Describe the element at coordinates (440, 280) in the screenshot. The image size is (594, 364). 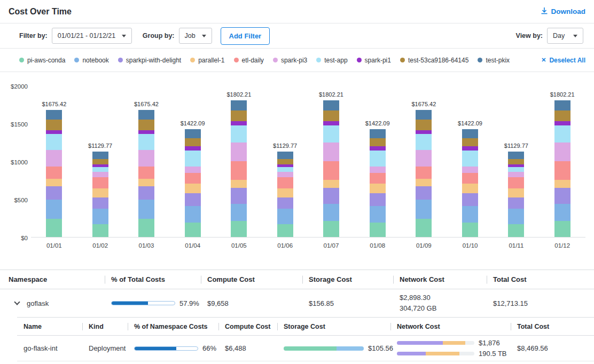
I see `column-header-network: Network Cost` at that location.